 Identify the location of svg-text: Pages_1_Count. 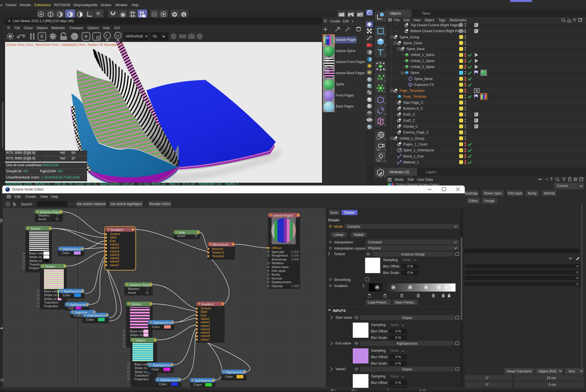
(415, 144).